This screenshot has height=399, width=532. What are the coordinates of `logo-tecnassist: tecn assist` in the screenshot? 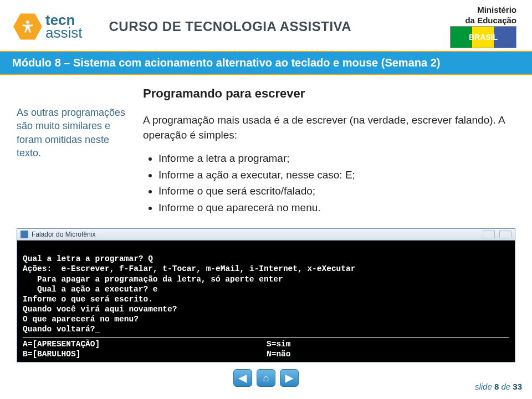 It's located at (48, 27).